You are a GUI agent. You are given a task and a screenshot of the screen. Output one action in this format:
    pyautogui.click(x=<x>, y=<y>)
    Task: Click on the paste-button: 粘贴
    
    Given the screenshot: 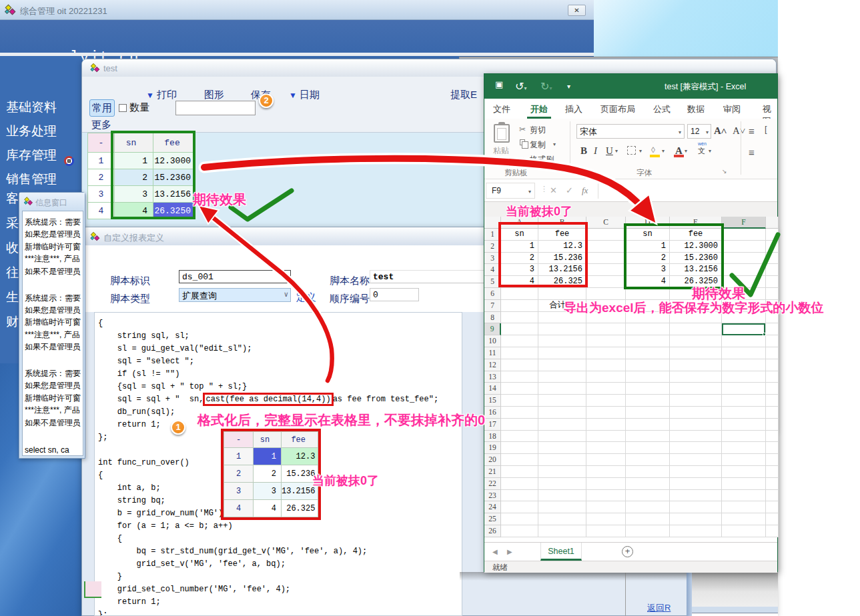 What is the action you would take?
    pyautogui.click(x=501, y=151)
    